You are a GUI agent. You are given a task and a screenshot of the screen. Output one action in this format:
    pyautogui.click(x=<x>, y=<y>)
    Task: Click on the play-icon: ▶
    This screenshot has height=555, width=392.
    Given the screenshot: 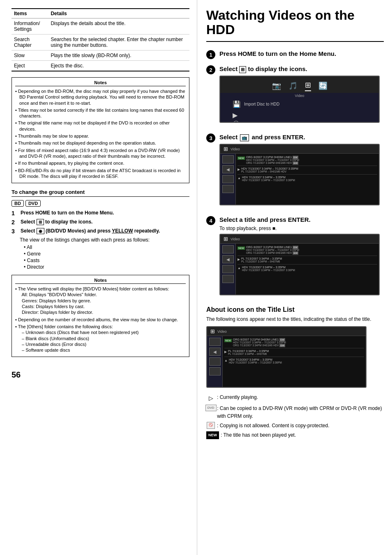 What is the action you would take?
    pyautogui.click(x=235, y=115)
    